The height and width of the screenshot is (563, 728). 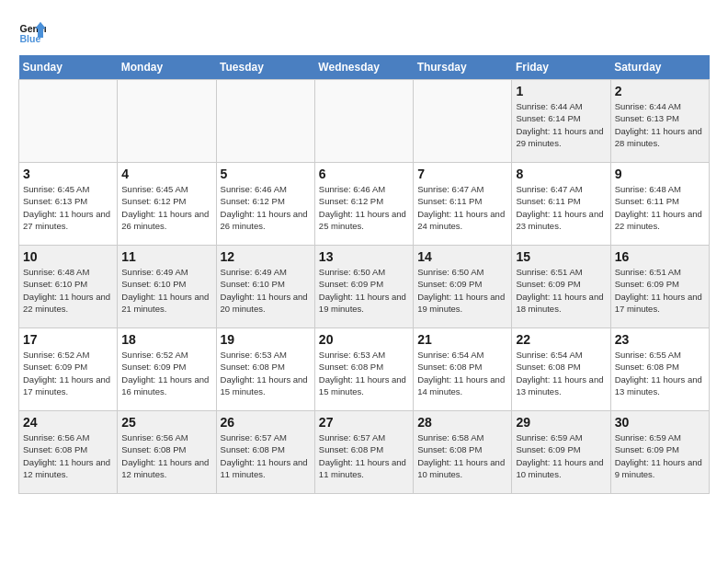 What do you see at coordinates (266, 456) in the screenshot?
I see `day-info: Sunrise: 6:57 AM Sunset: 6:08 PM Dayligh…` at bounding box center [266, 456].